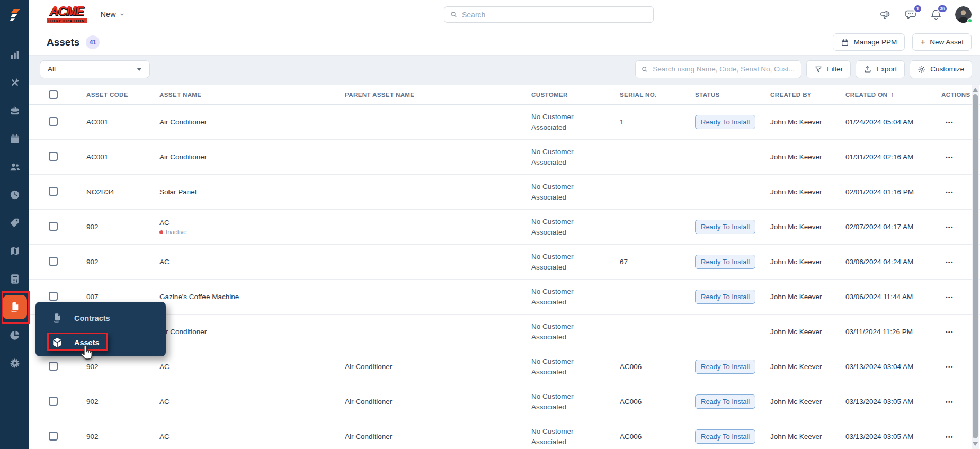  I want to click on app-logo-icon, so click(15, 15).